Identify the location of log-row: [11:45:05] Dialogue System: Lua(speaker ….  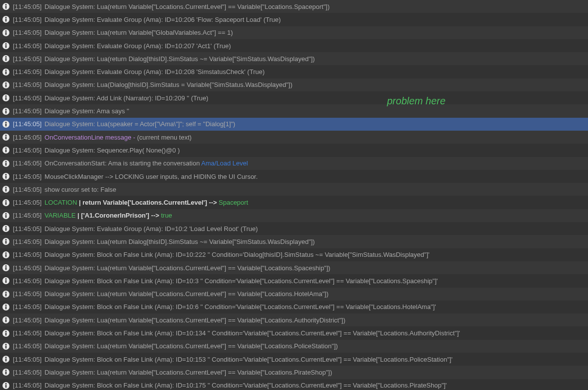
(294, 124).